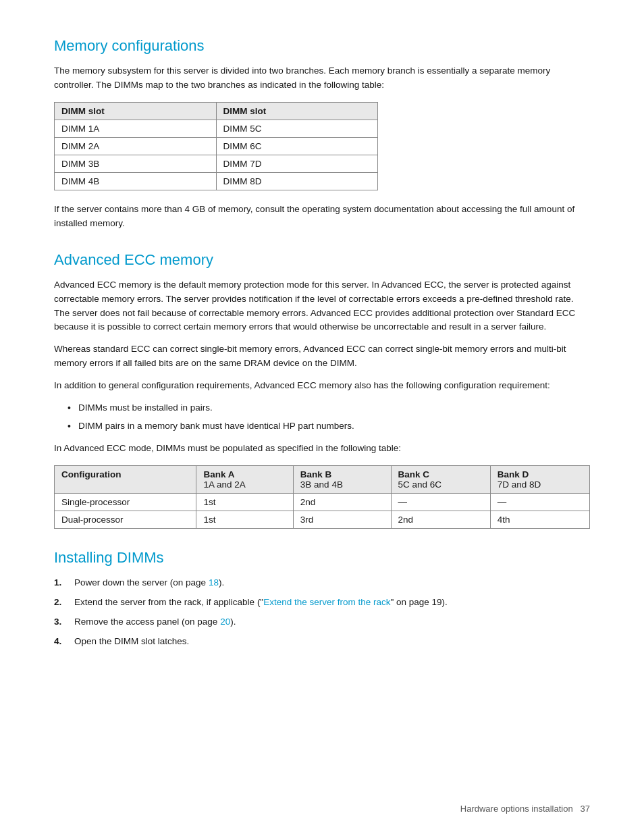  I want to click on dimm-table-header-1: DIMM slot, so click(136, 111).